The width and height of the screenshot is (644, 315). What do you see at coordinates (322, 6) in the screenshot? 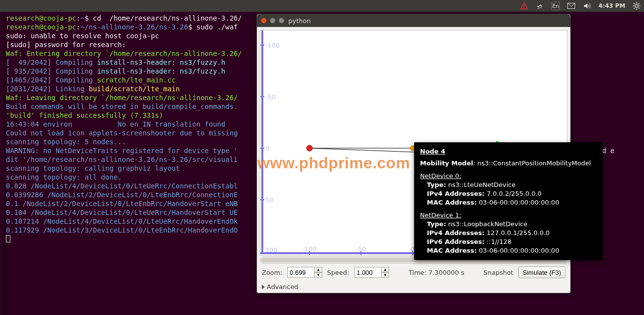
I see `top-panel: En 4:43 PM` at bounding box center [322, 6].